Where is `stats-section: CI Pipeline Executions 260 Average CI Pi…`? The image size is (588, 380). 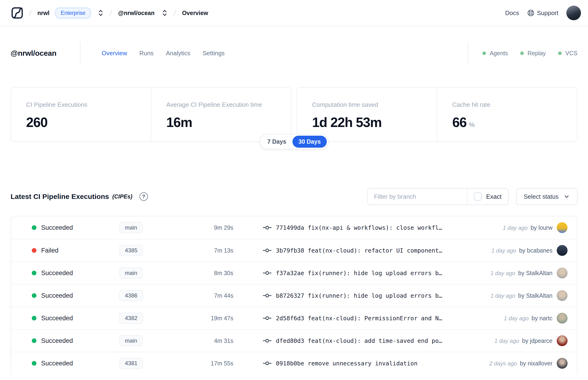 stats-section: CI Pipeline Executions 260 Average CI Pi… is located at coordinates (294, 114).